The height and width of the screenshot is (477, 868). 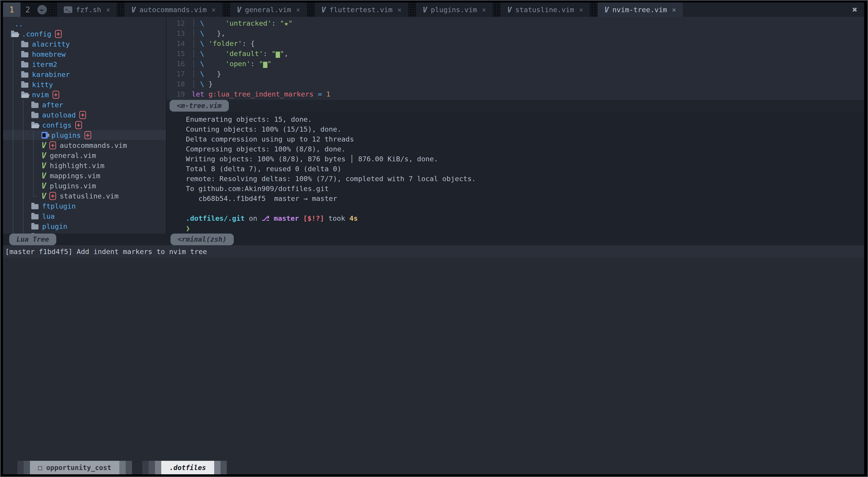 I want to click on tree-item-snippets: snippets, so click(x=85, y=232).